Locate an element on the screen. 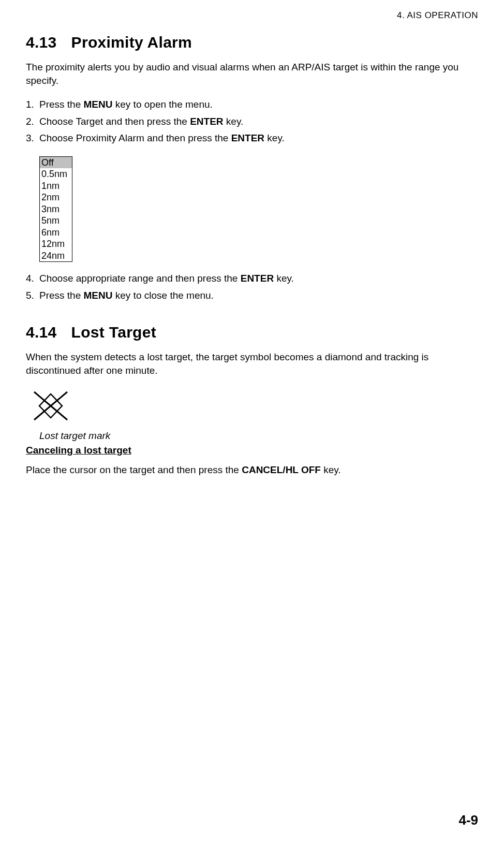 The image size is (504, 849). cancel-instruction: Place the cursor on the target and then … is located at coordinates (252, 470).